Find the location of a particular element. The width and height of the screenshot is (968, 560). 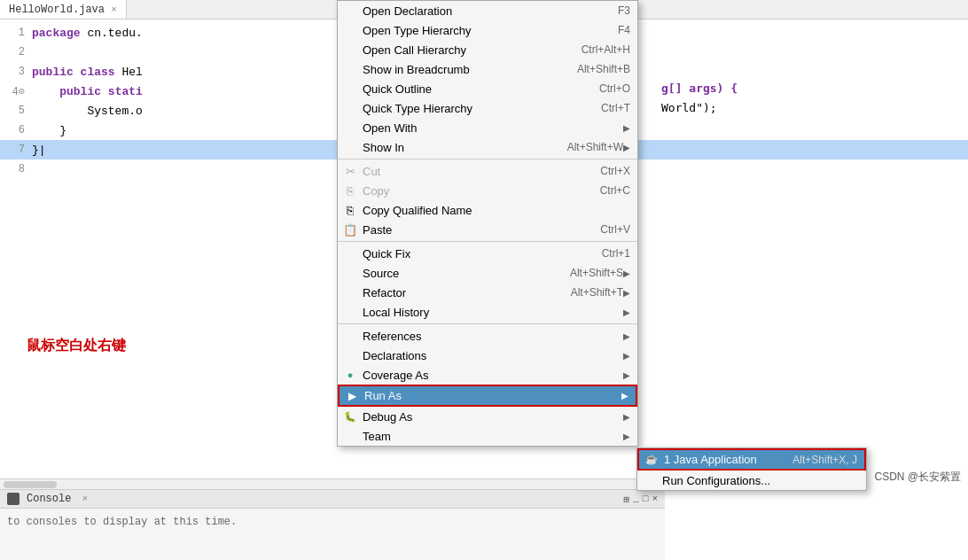

menu-item-cut: ✂ Cut Ctrl+X is located at coordinates (488, 171).